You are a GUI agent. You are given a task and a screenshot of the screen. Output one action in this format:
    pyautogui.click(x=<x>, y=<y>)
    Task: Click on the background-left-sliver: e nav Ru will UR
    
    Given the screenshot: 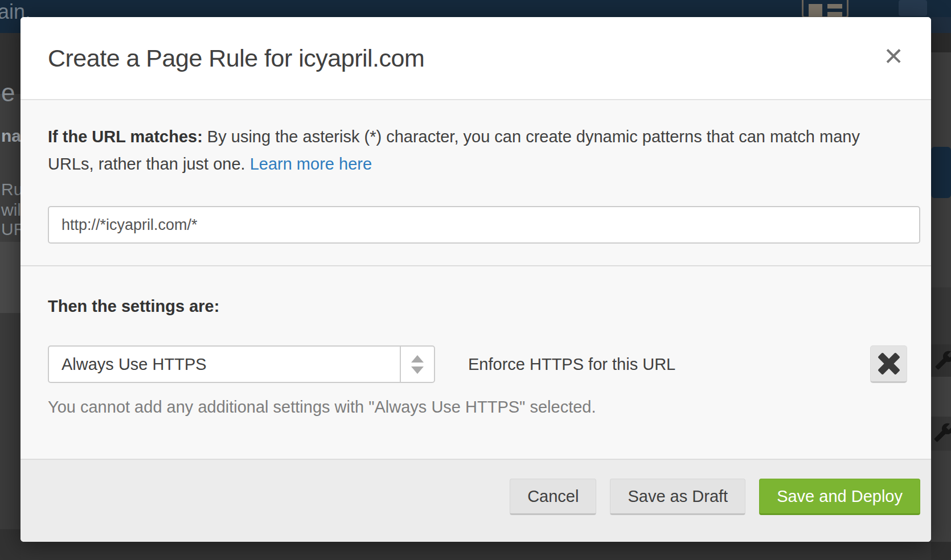 What is the action you would take?
    pyautogui.click(x=10, y=297)
    